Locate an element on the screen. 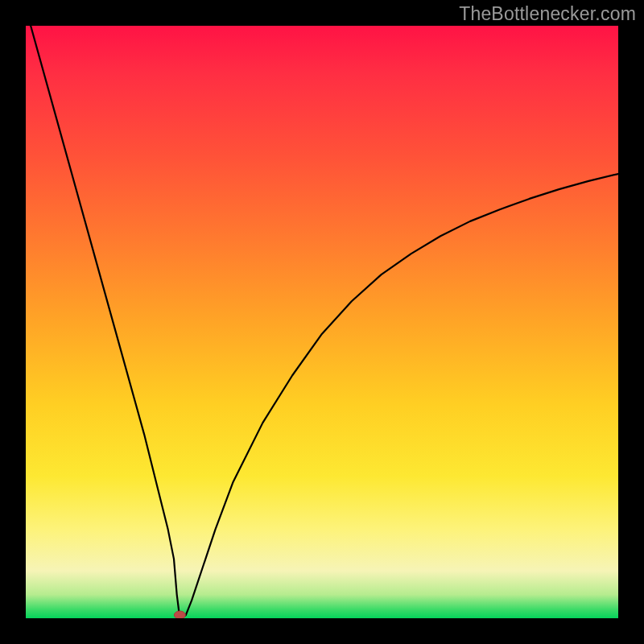 This screenshot has width=644, height=644. minimum-marker-dot is located at coordinates (180, 615).